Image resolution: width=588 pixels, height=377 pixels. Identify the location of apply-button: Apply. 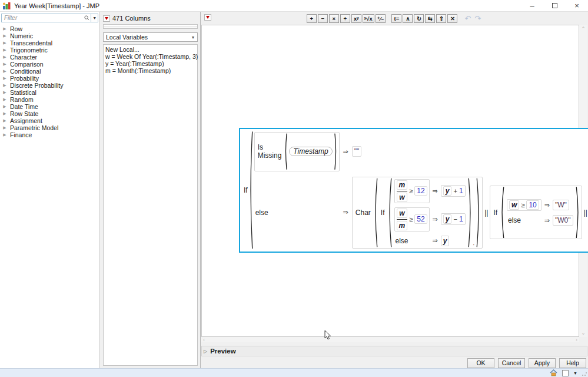
(542, 363).